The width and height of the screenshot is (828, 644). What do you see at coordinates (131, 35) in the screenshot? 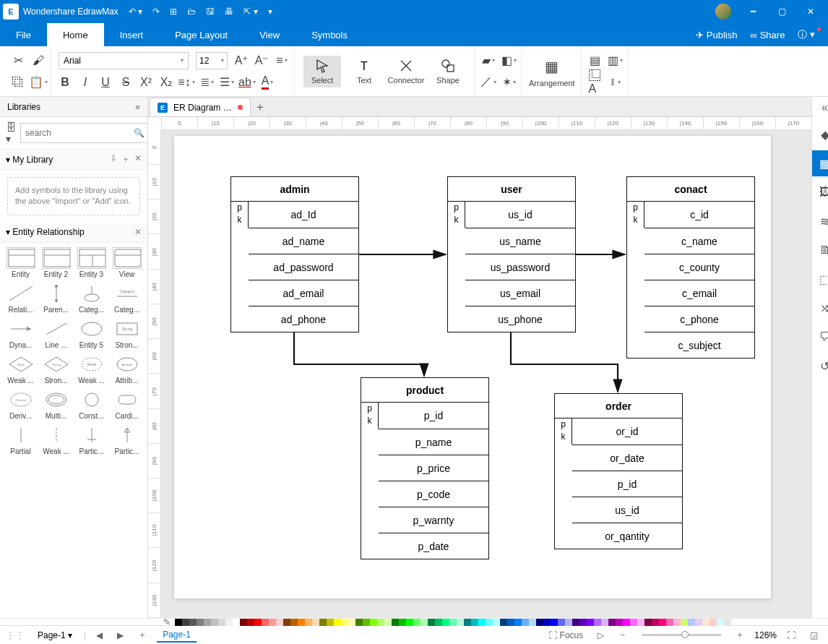
I see `menu-insert: Insert` at bounding box center [131, 35].